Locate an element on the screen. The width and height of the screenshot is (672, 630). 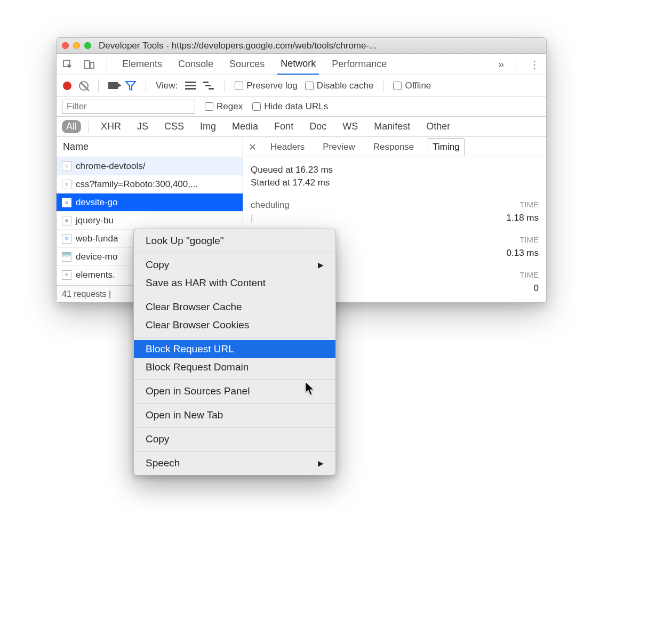
filter-type-js: JS is located at coordinates (143, 127).